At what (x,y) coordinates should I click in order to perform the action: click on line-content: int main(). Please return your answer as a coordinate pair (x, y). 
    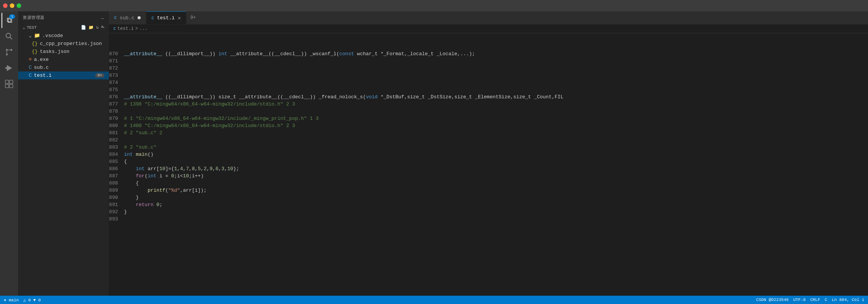
    Looking at the image, I should click on (496, 154).